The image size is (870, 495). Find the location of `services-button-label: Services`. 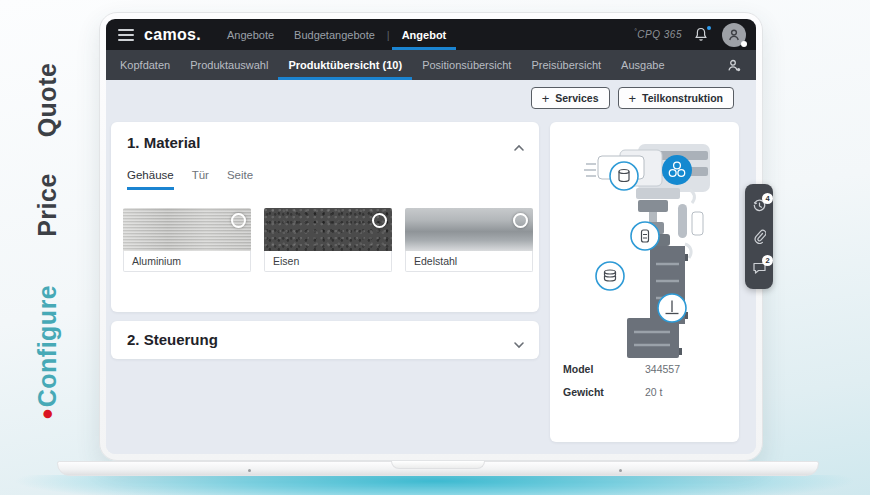

services-button-label: Services is located at coordinates (576, 98).